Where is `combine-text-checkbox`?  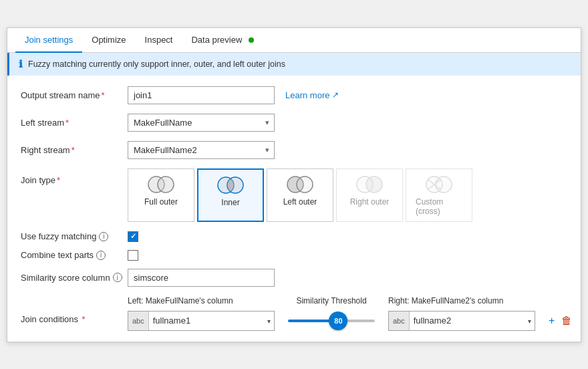
combine-text-checkbox is located at coordinates (133, 255).